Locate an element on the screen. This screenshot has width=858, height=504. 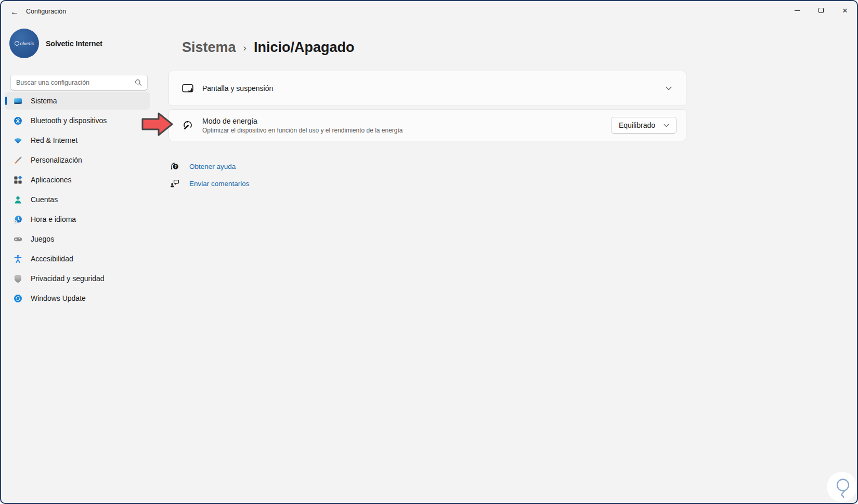
accessibility-icon is located at coordinates (18, 259).